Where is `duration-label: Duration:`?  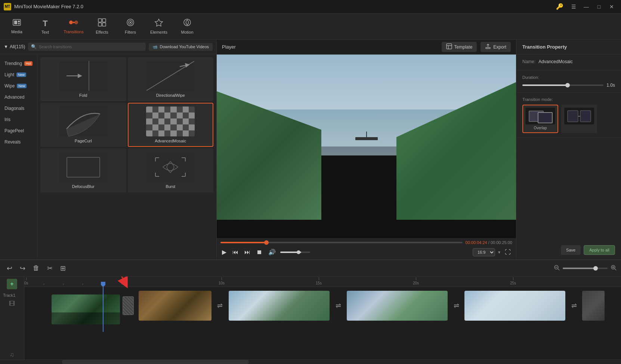
duration-label: Duration: is located at coordinates (569, 77).